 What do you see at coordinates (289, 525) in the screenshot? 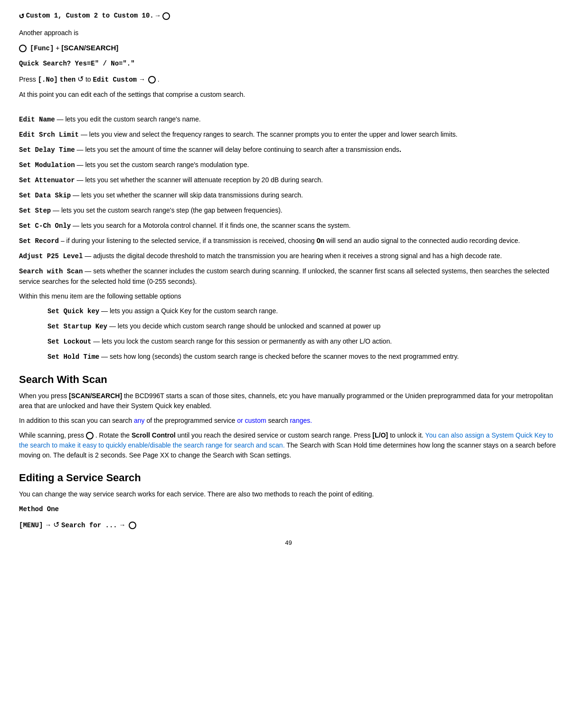
I see `menu-line: [MENU] → ↺ Search for ... →` at bounding box center [289, 525].